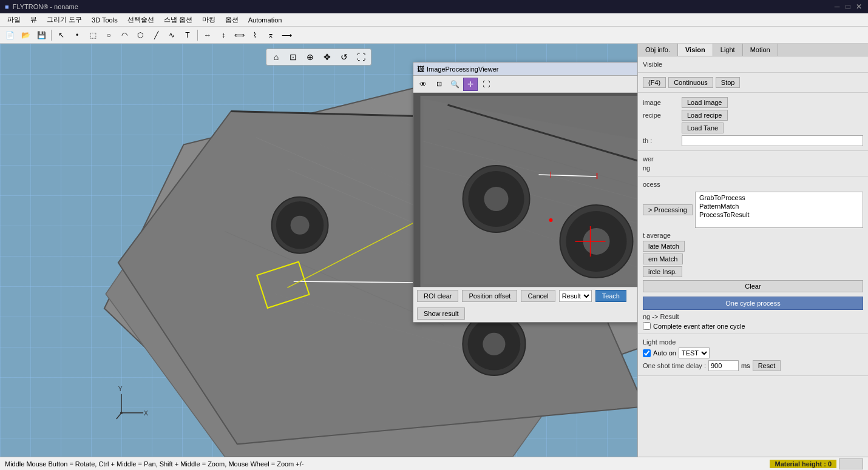 The width and height of the screenshot is (868, 470). Describe the element at coordinates (271, 35) in the screenshot. I see `toolbar-dim5: ⌆` at that location.